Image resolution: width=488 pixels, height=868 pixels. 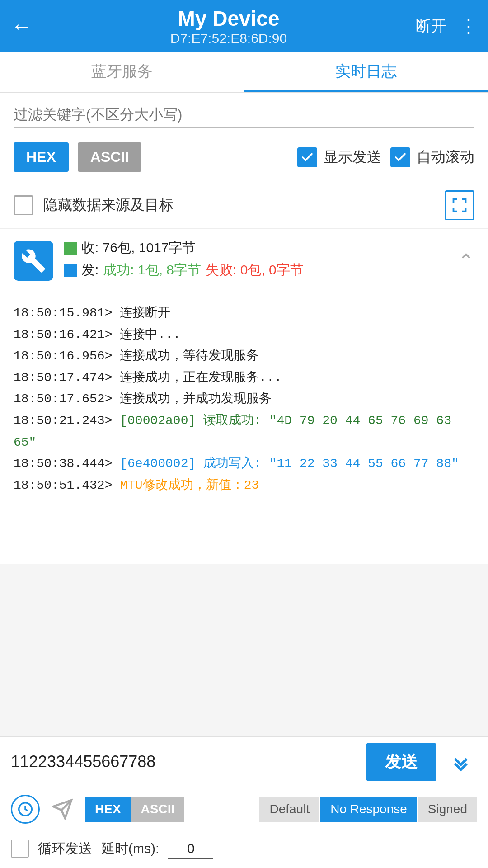 What do you see at coordinates (244, 205) in the screenshot?
I see `hide-source-row: 隐藏数据来源及目标` at bounding box center [244, 205].